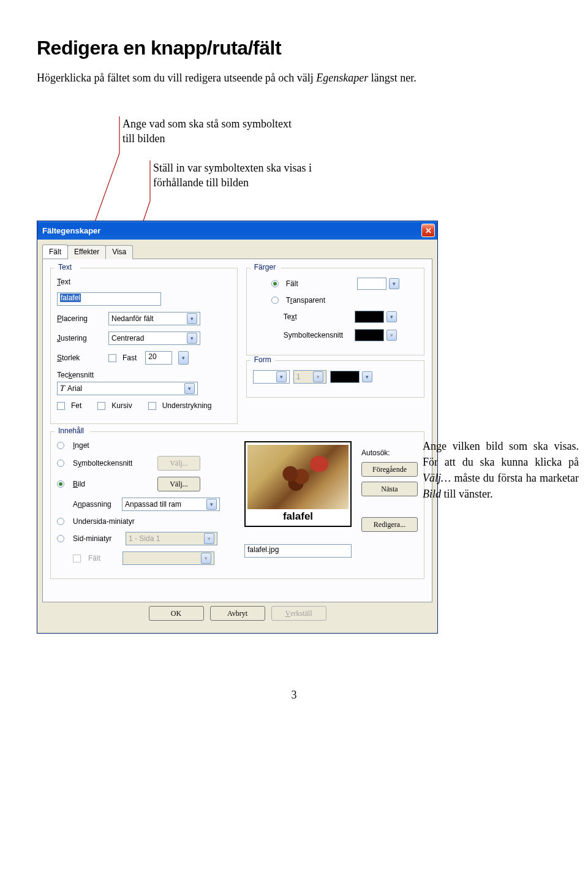  I want to click on image-preview: falafel, so click(298, 484).